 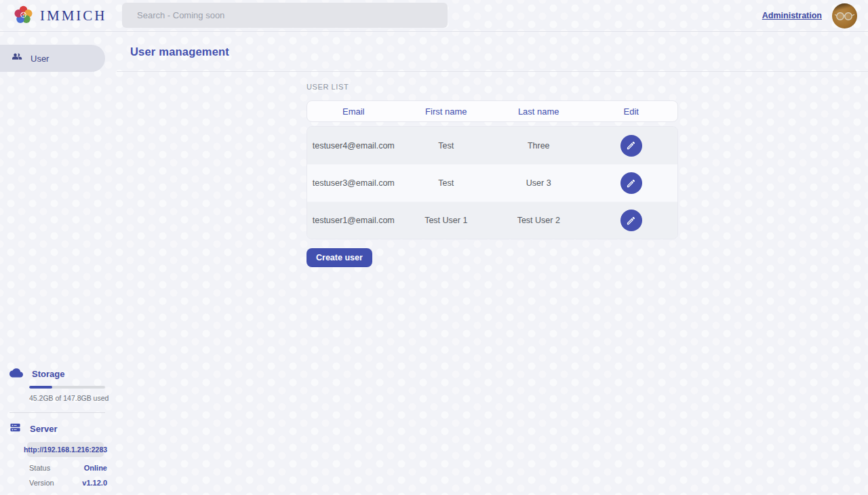 I want to click on storage-progress-bar, so click(x=67, y=387).